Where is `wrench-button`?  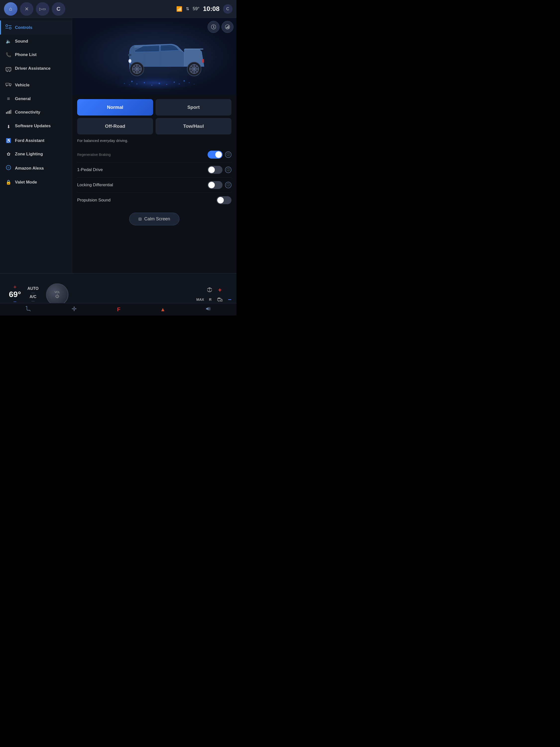 wrench-button is located at coordinates (213, 27).